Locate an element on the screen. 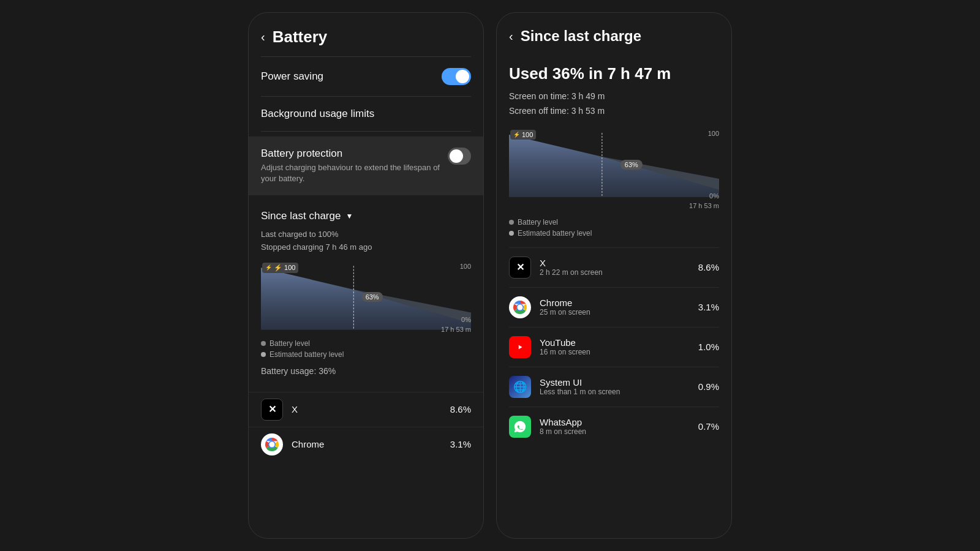  chart-time-label: 17 h 53 m is located at coordinates (456, 329).